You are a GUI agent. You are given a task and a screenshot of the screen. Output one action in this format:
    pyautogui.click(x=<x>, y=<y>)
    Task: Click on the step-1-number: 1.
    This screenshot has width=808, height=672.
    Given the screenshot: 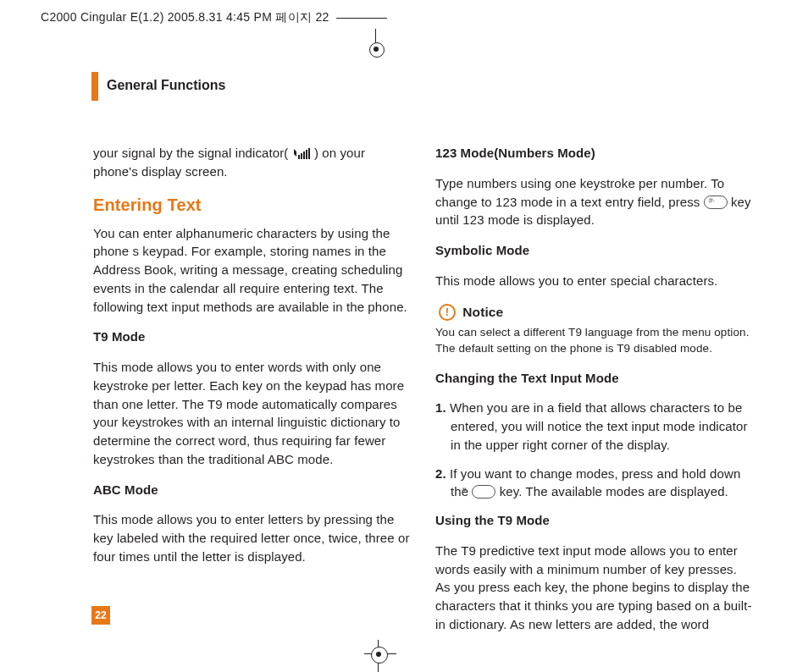 What is the action you would take?
    pyautogui.click(x=440, y=408)
    